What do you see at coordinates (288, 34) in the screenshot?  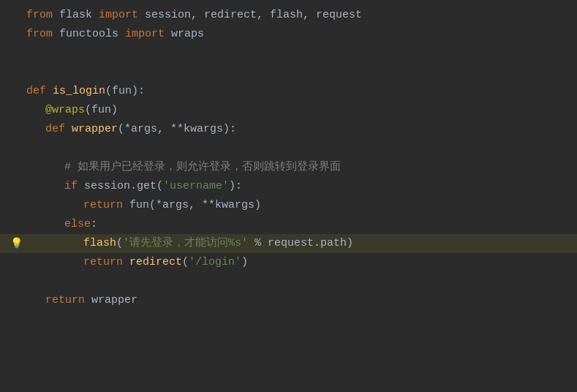 I see `code-line: from functools import wraps` at bounding box center [288, 34].